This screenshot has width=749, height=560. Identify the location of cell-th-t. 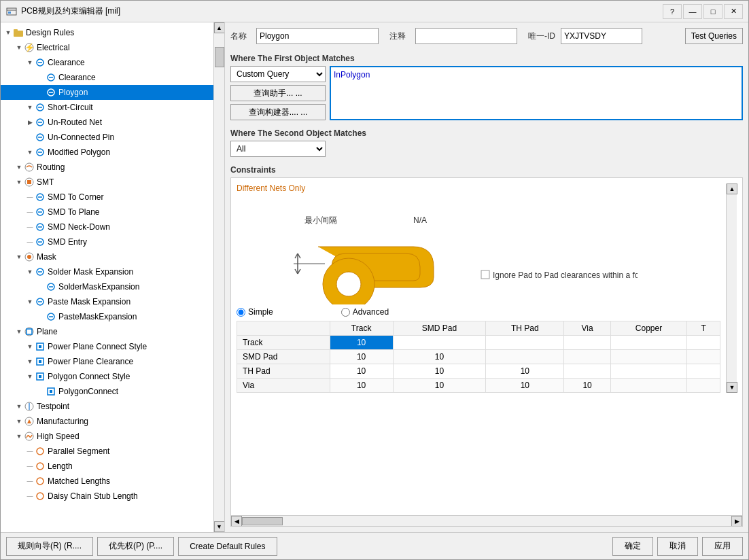
(704, 371).